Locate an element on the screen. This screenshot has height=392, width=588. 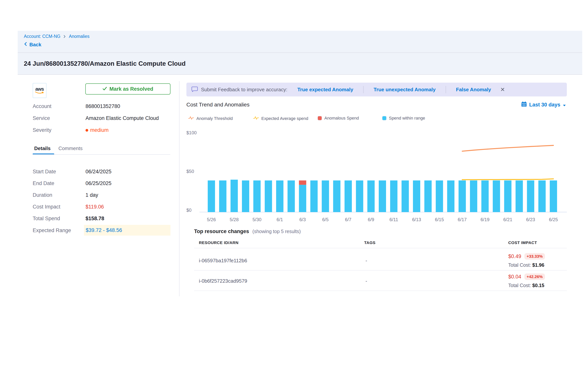
back-label: Back is located at coordinates (36, 45).